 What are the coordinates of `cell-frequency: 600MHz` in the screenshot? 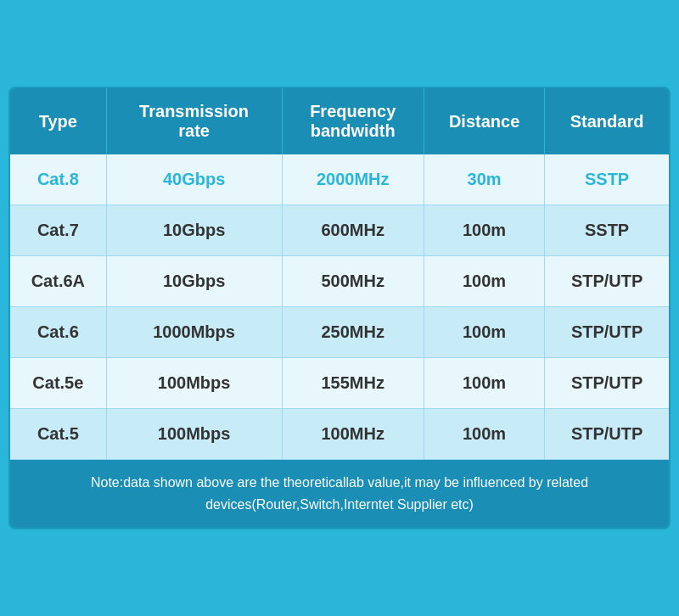 It's located at (353, 231).